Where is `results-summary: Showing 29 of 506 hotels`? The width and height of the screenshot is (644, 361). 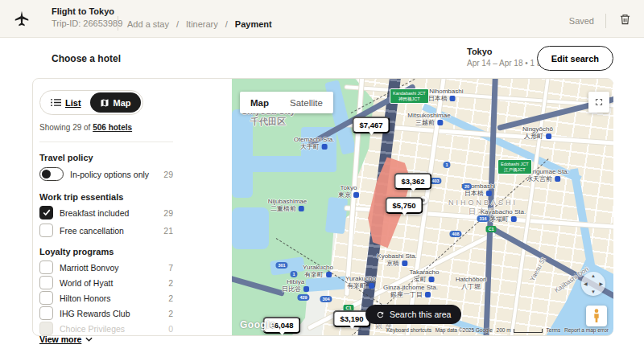 results-summary: Showing 29 of 506 hotels is located at coordinates (85, 127).